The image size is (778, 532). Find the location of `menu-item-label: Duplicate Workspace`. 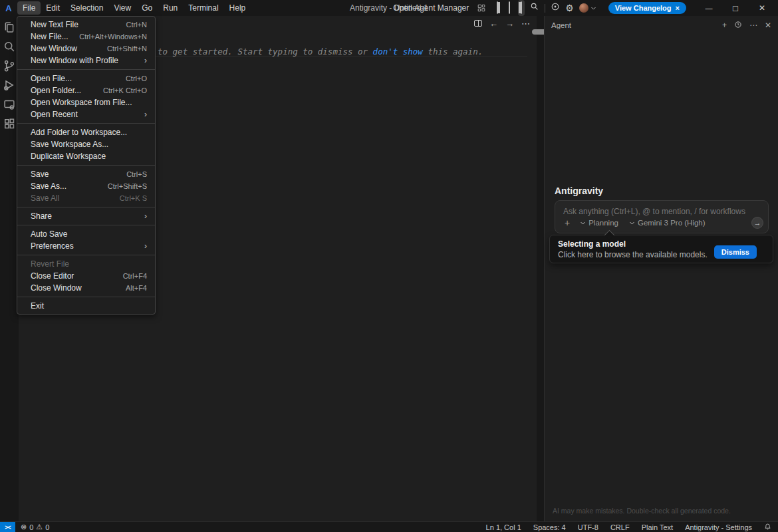

menu-item-label: Duplicate Workspace is located at coordinates (68, 156).